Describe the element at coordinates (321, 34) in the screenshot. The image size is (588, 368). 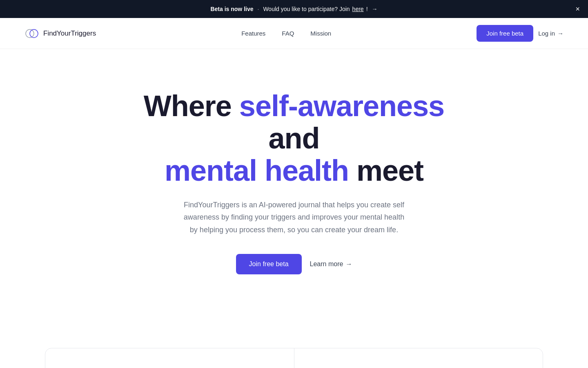
I see `nav-mission: Mission` at that location.